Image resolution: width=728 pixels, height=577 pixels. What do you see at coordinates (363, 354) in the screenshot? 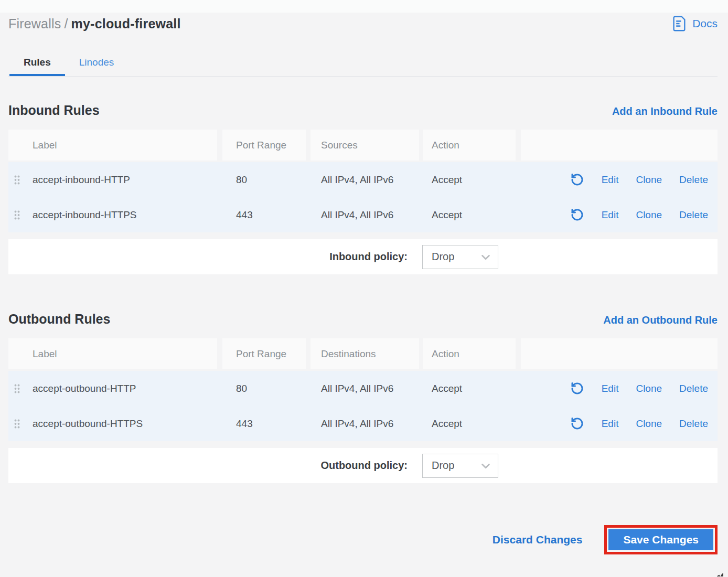
I see `outbound-table-header: Label Port Range Destinations Action` at bounding box center [363, 354].